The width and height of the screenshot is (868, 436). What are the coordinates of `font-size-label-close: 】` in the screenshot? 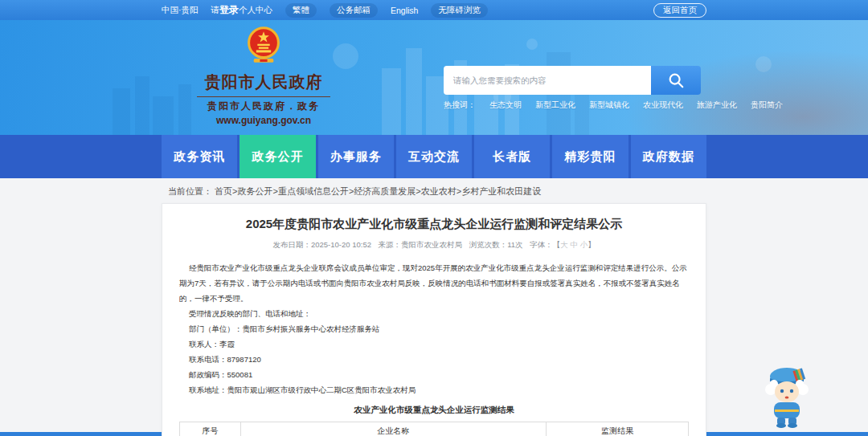 It's located at (592, 244).